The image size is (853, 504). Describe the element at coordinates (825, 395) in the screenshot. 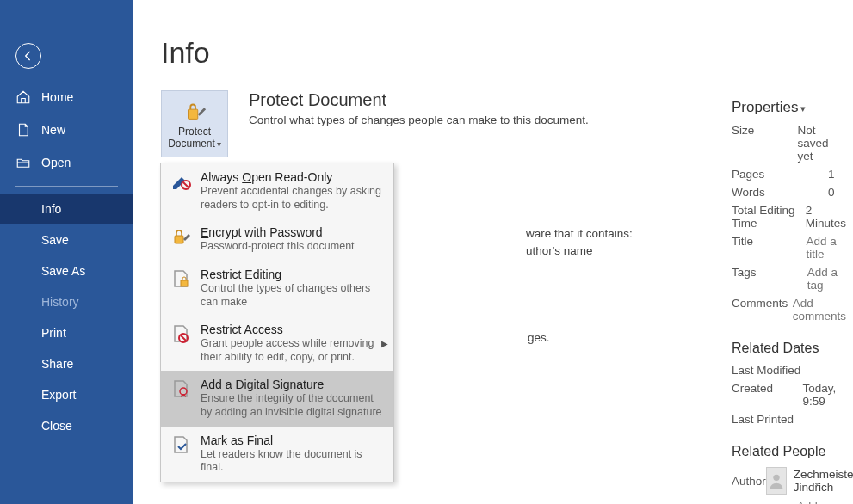

I see `prop-created-value: Today, 9:59` at that location.